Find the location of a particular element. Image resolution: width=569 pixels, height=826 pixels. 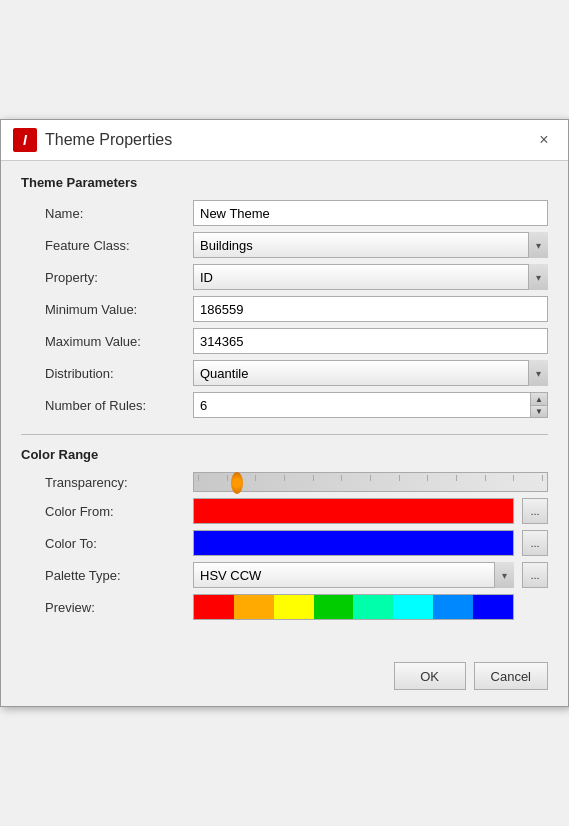

slider-track is located at coordinates (370, 482).